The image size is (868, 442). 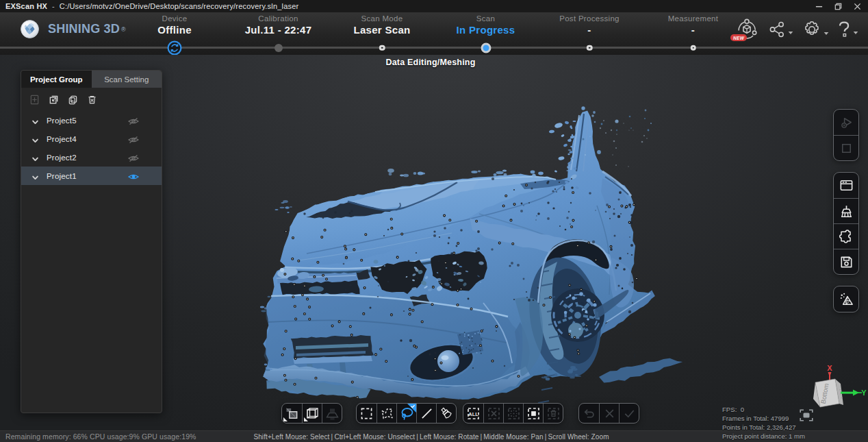 What do you see at coordinates (382, 30) in the screenshot?
I see `step-value: Laser Scan` at bounding box center [382, 30].